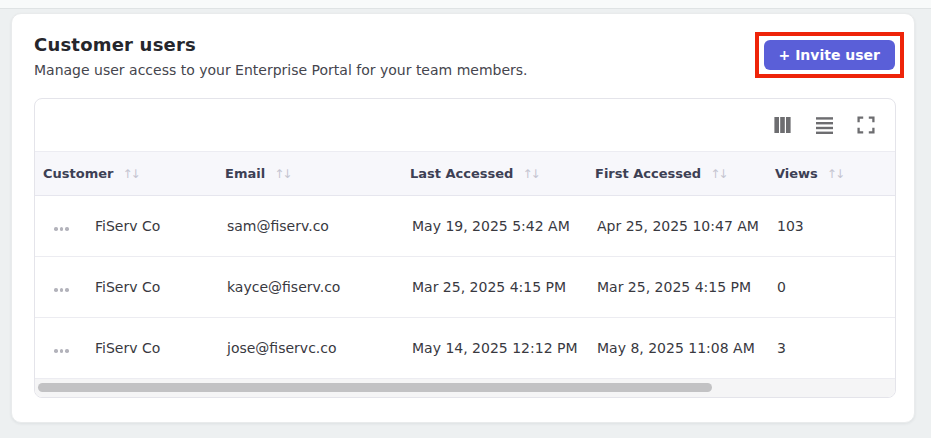 This screenshot has height=438, width=931. I want to click on cell-first-accessed: May 8, 2025 11:08 AM, so click(677, 348).